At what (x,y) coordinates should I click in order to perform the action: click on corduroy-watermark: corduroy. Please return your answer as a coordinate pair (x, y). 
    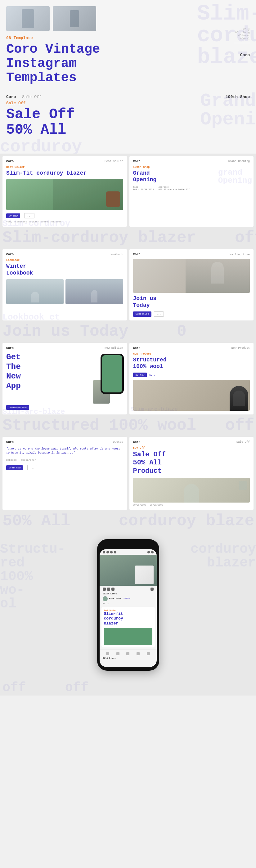
    Looking at the image, I should click on (128, 146).